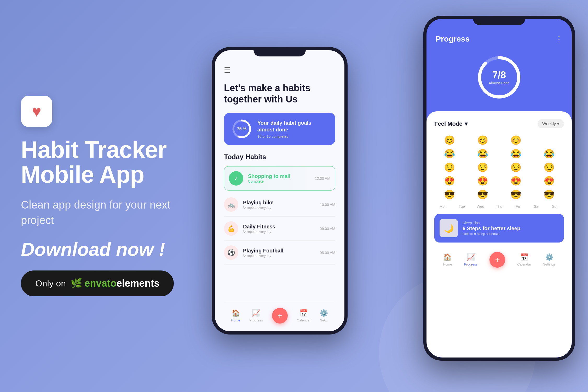  I want to click on nav-home-label: Home, so click(236, 320).